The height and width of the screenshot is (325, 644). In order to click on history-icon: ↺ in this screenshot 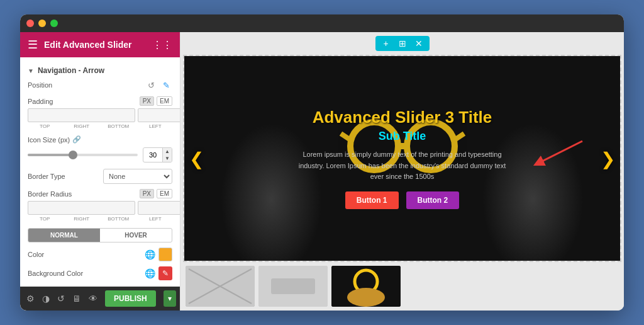, I will do `click(61, 299)`.